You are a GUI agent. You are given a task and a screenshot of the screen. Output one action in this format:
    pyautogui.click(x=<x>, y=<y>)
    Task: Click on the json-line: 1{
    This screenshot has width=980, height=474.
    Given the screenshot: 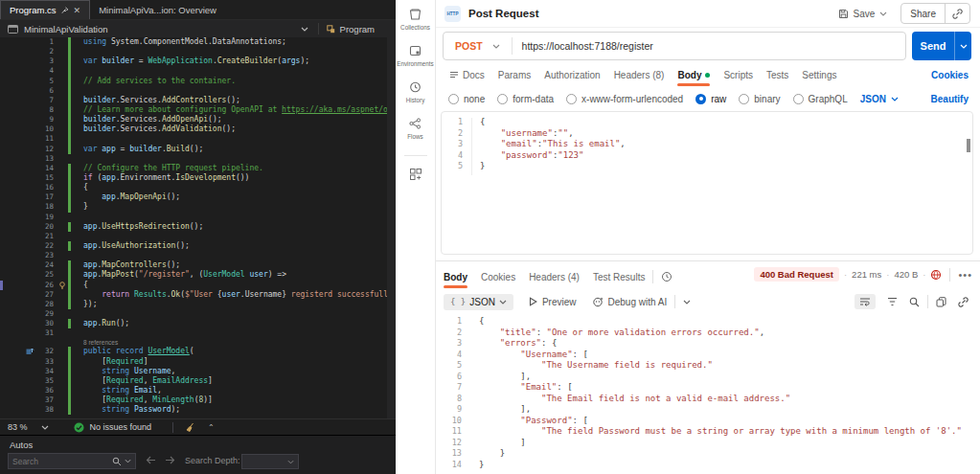 What is the action you would take?
    pyautogui.click(x=707, y=322)
    